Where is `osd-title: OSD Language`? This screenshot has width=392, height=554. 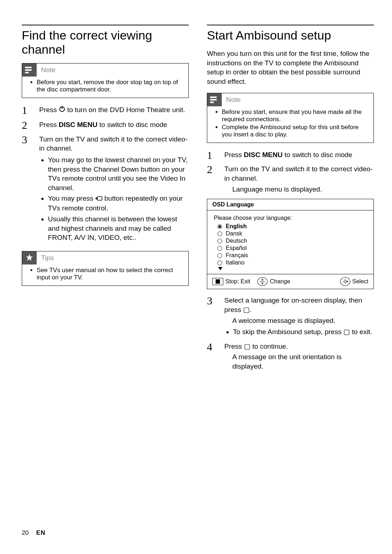 osd-title: OSD Language is located at coordinates (290, 205).